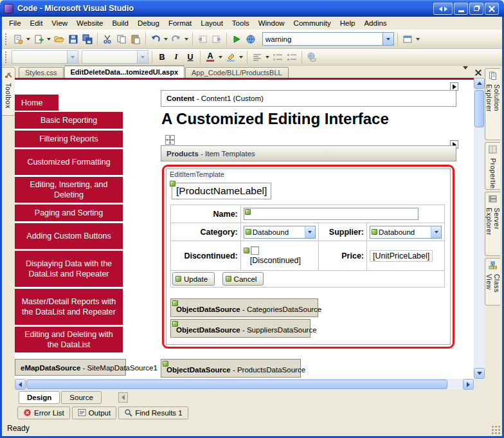 The width and height of the screenshot is (504, 438). What do you see at coordinates (348, 23) in the screenshot?
I see `menu-help: Help` at bounding box center [348, 23].